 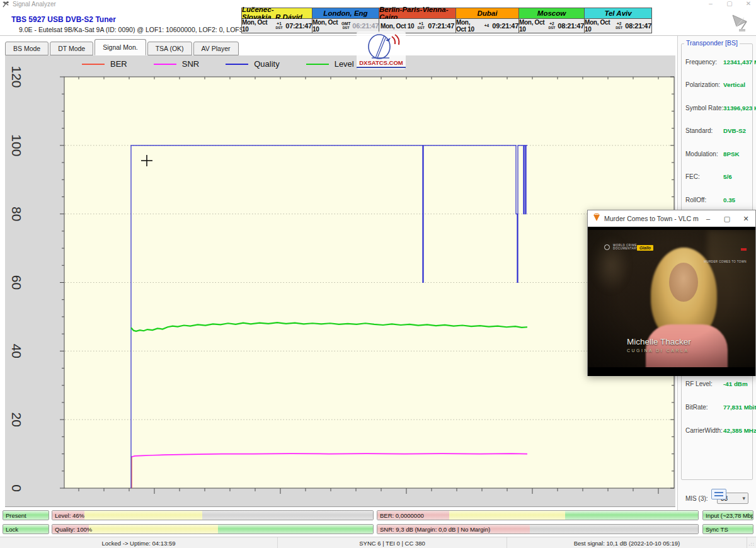 I want to click on channel-logo: WORLD CRIMEDOCUMENTARY, so click(x=621, y=247).